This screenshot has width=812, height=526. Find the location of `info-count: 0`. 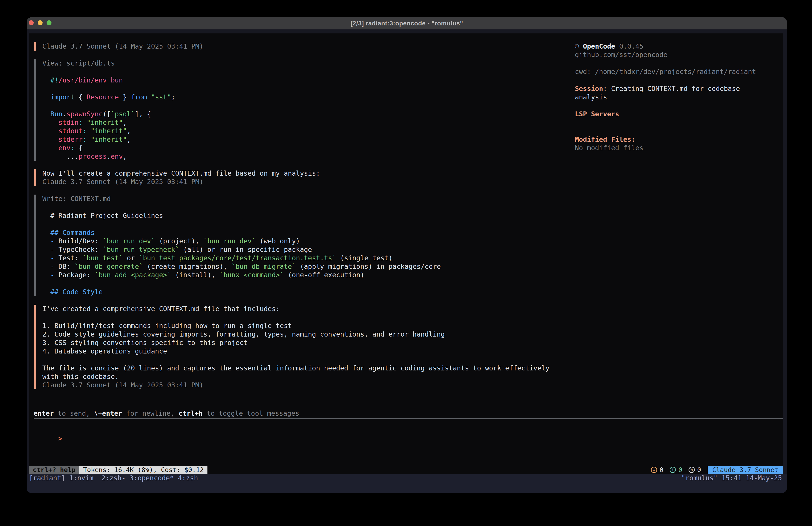

info-count: 0 is located at coordinates (680, 470).